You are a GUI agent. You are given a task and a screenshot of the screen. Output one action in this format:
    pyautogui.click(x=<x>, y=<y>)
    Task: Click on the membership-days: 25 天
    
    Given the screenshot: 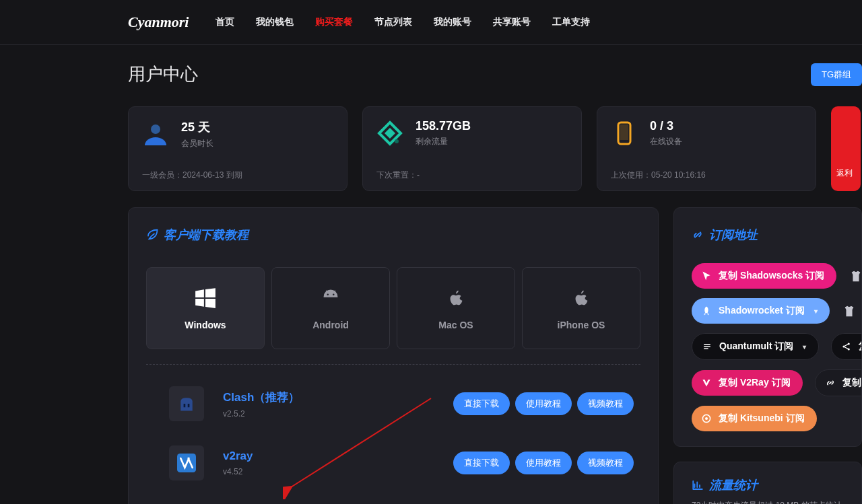 What is the action you would take?
    pyautogui.click(x=197, y=127)
    